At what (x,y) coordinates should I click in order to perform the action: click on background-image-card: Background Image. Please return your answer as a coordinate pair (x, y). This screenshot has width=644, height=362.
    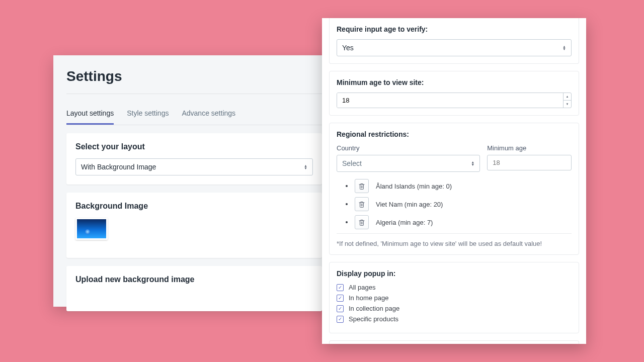
    Looking at the image, I should click on (194, 225).